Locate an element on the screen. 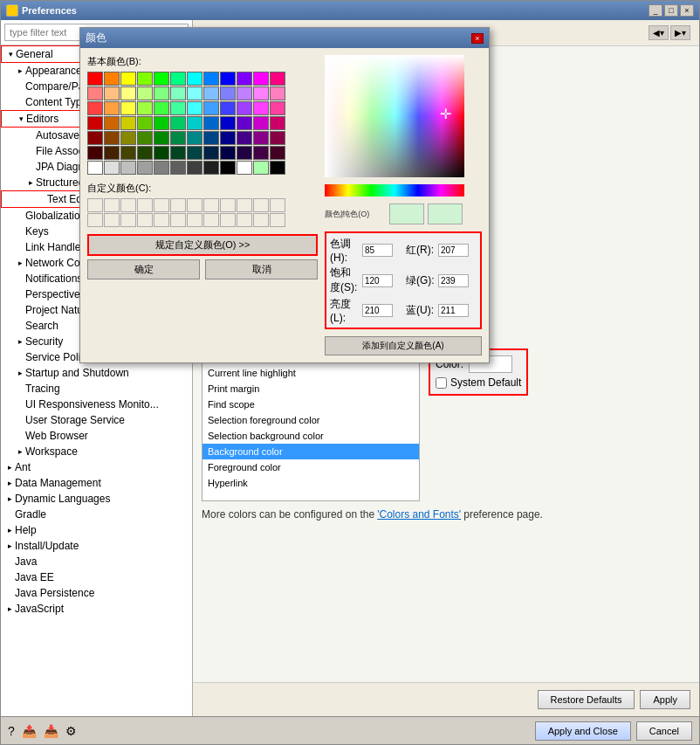 This screenshot has width=700, height=745. sidebar-item-java-persistence: Java Persistence is located at coordinates (96, 593).